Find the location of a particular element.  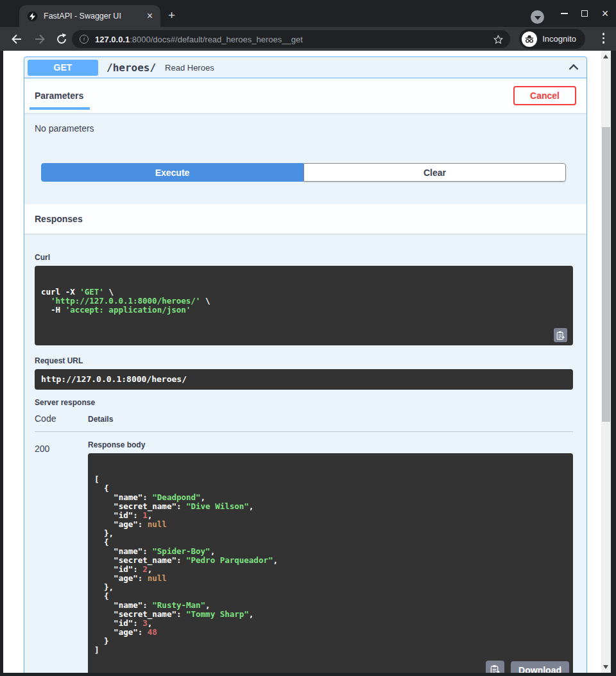

browser-tab: FastAPI - Swagger UI × is located at coordinates (90, 16).